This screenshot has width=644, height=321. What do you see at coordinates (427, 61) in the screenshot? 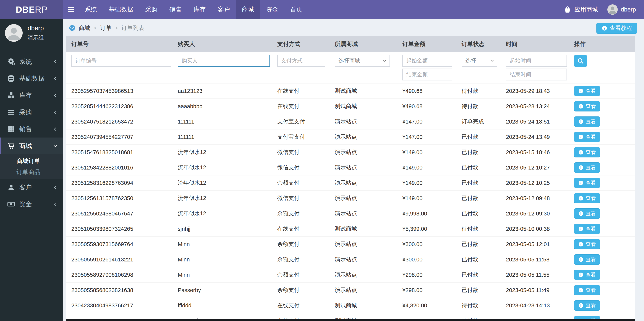
I see `amount-start-input` at bounding box center [427, 61].